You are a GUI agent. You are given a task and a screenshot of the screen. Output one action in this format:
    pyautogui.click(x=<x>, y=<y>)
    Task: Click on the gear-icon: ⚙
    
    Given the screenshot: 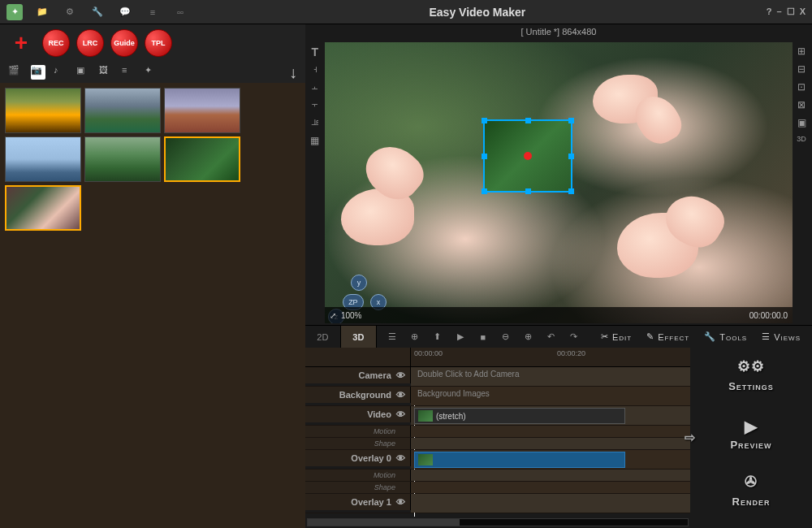 What is the action you would take?
    pyautogui.click(x=70, y=12)
    